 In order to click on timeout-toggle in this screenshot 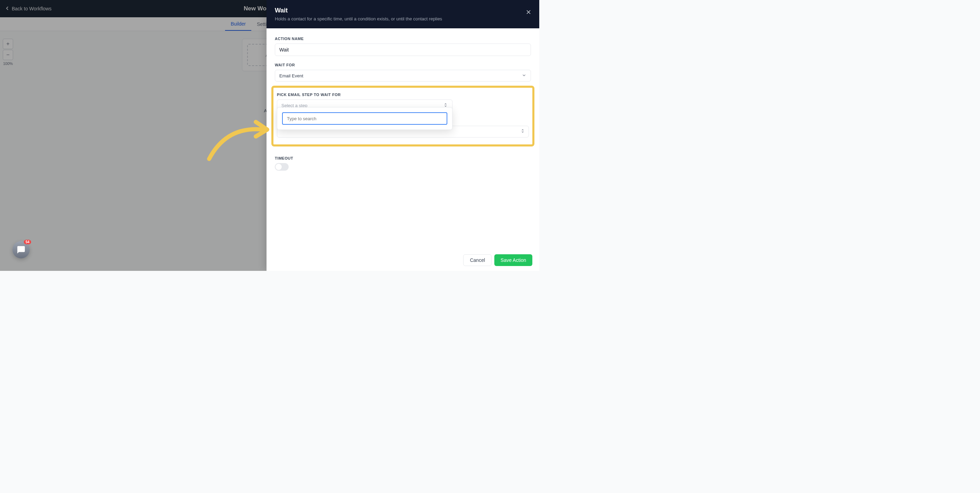, I will do `click(282, 167)`.